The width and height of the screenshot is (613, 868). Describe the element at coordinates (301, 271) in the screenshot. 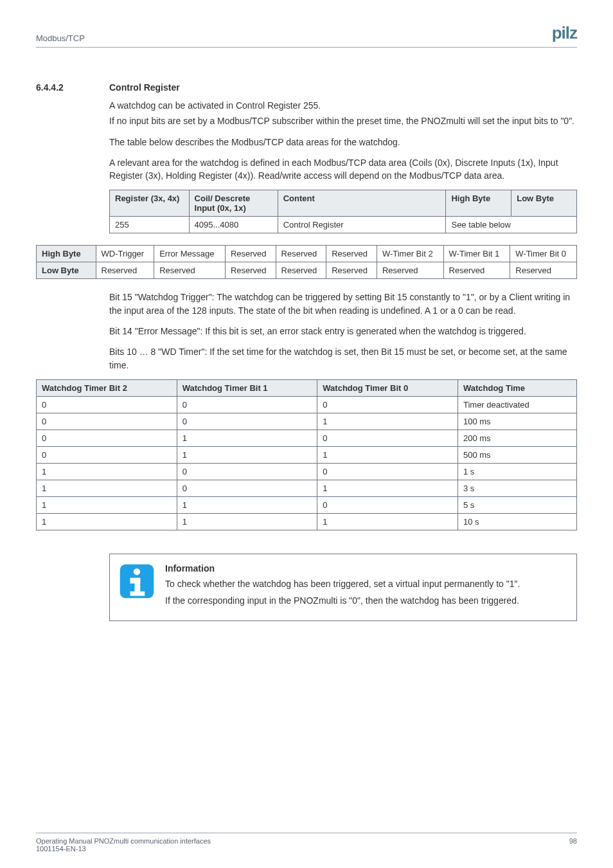

I see `lb-cell-3: Reserved` at that location.